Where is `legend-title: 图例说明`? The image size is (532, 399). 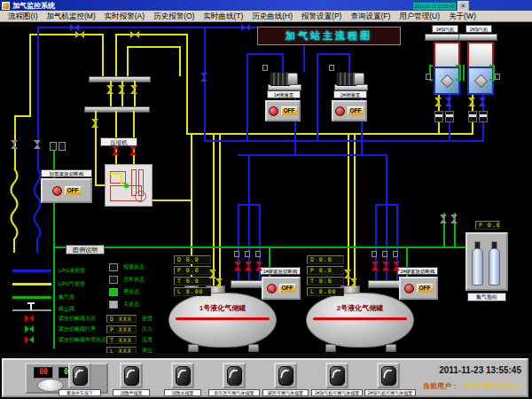 legend-title: 图例说明 is located at coordinates (85, 250).